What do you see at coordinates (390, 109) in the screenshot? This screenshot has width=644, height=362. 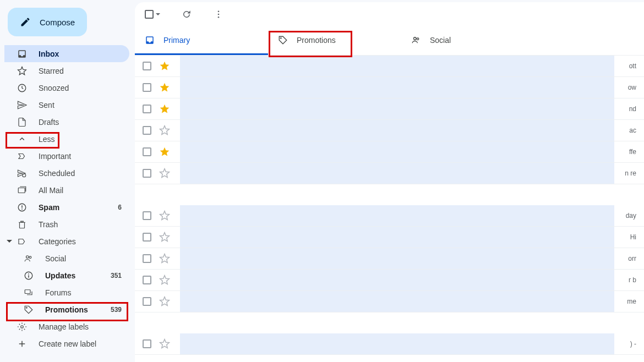 I see `email-row: nd` at bounding box center [390, 109].